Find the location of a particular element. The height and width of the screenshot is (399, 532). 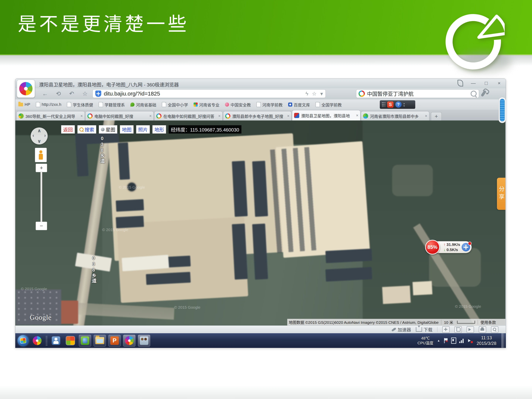

download-manager-button: 下载 is located at coordinates (424, 329).